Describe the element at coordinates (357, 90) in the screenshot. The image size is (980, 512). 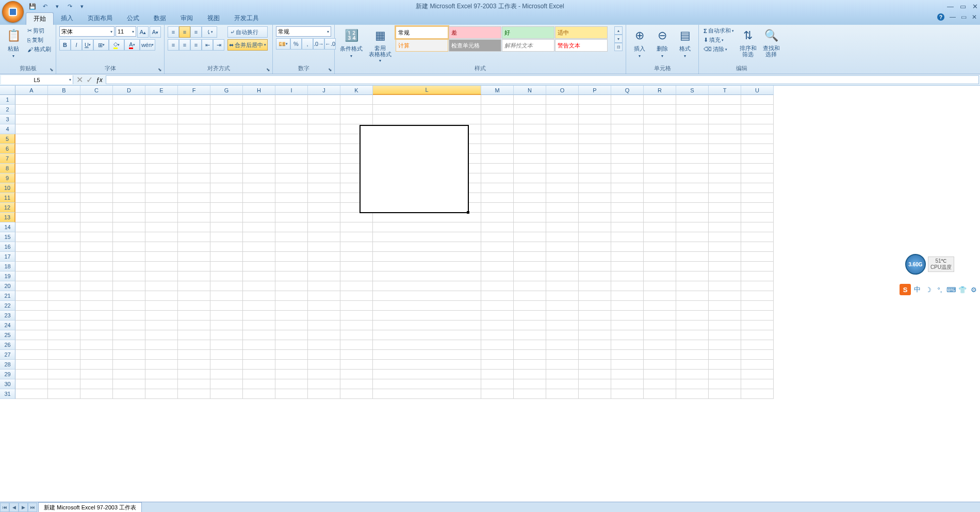
I see `col-header-K: K` at that location.